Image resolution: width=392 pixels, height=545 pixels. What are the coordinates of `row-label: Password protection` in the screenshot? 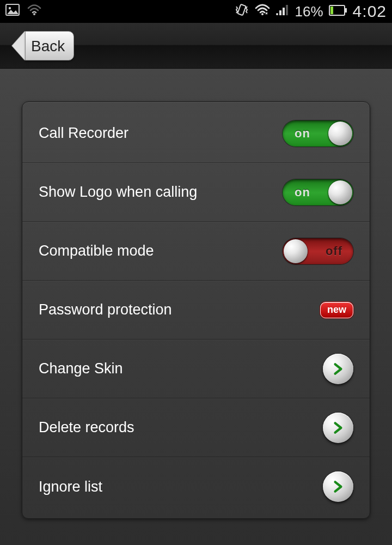 It's located at (106, 310).